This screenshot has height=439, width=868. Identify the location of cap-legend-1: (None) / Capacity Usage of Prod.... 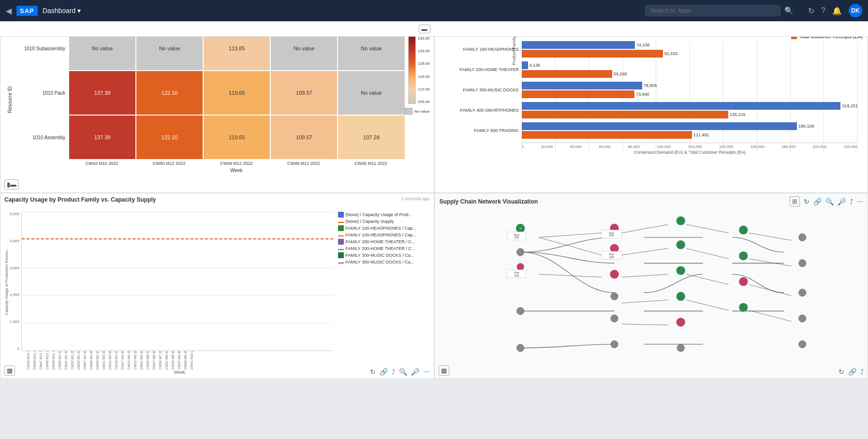
(384, 215).